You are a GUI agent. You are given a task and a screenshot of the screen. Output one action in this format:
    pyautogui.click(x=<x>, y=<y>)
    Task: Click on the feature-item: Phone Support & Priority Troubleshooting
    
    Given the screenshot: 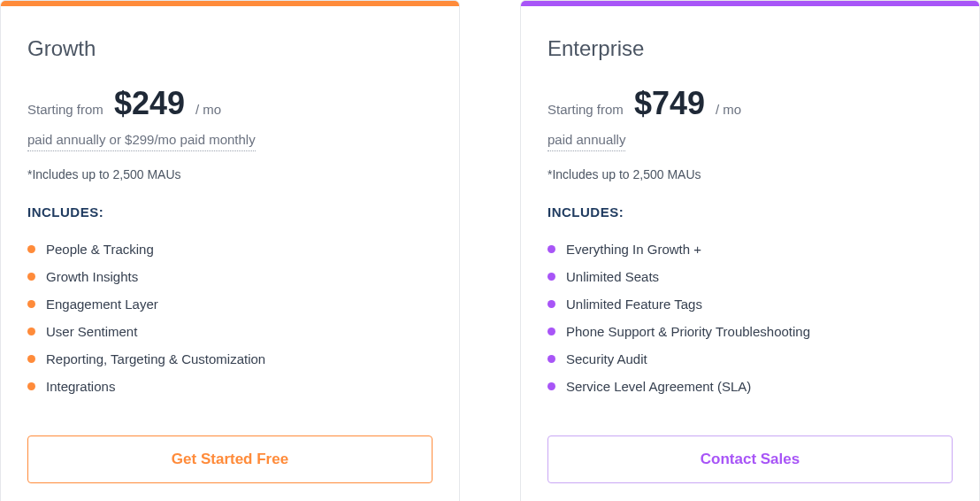 What is the action you would take?
    pyautogui.click(x=750, y=331)
    